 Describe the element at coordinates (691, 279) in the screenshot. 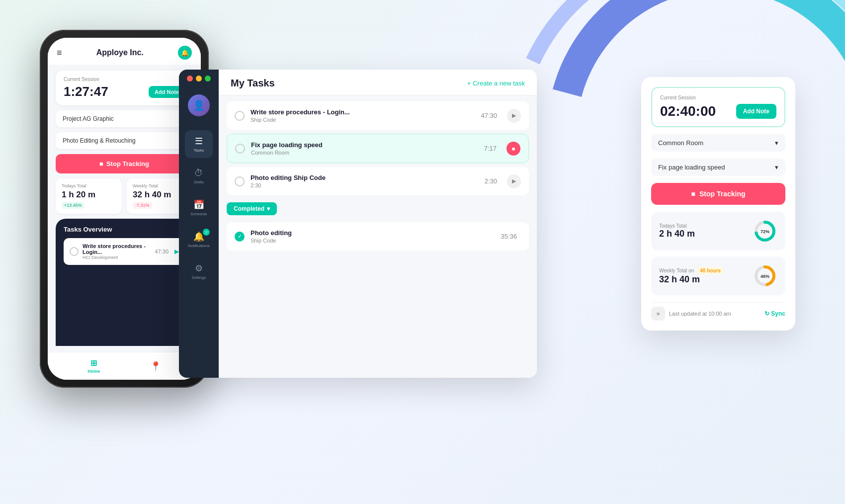

I see `right-weekly-value: 32 h 40 m` at that location.